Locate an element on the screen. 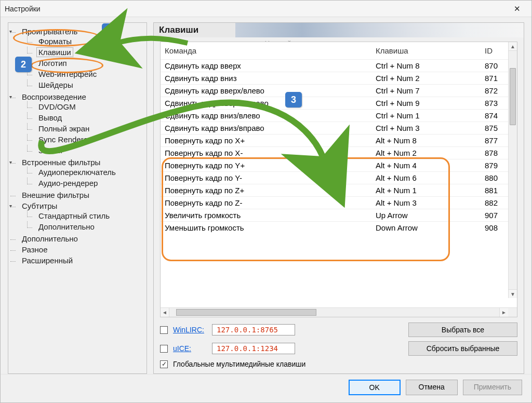 This screenshot has width=532, height=403. tree-capture: Захват is located at coordinates (51, 151).